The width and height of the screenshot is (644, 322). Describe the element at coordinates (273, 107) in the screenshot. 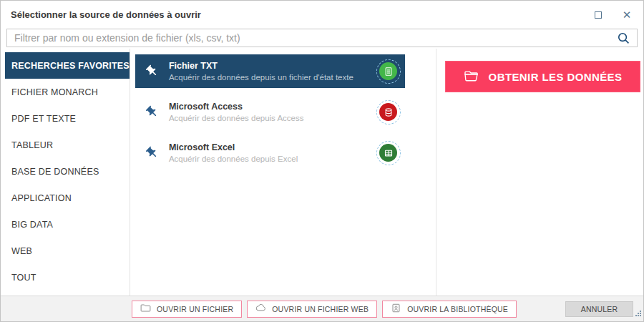

I see `source-title: Microsoft Access` at that location.